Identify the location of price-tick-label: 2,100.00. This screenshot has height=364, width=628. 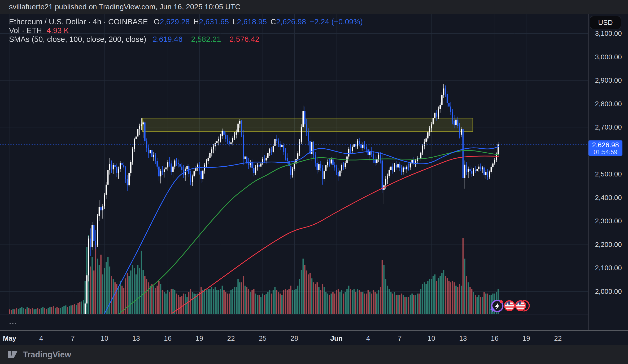
(608, 268).